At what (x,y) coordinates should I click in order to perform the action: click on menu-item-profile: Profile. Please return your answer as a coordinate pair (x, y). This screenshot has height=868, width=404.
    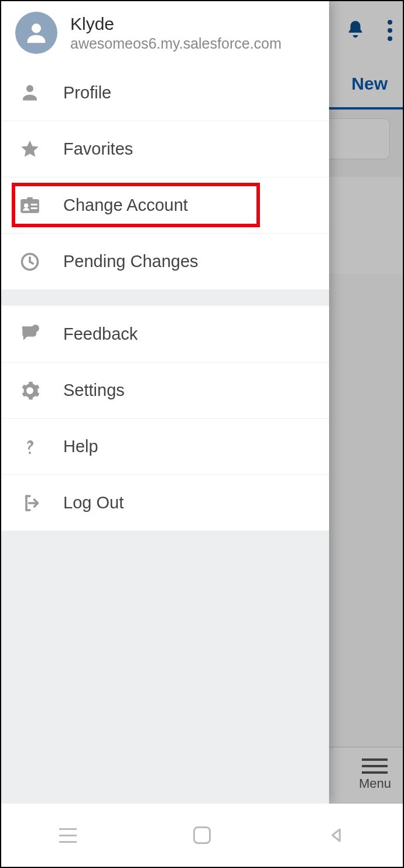
    Looking at the image, I should click on (165, 93).